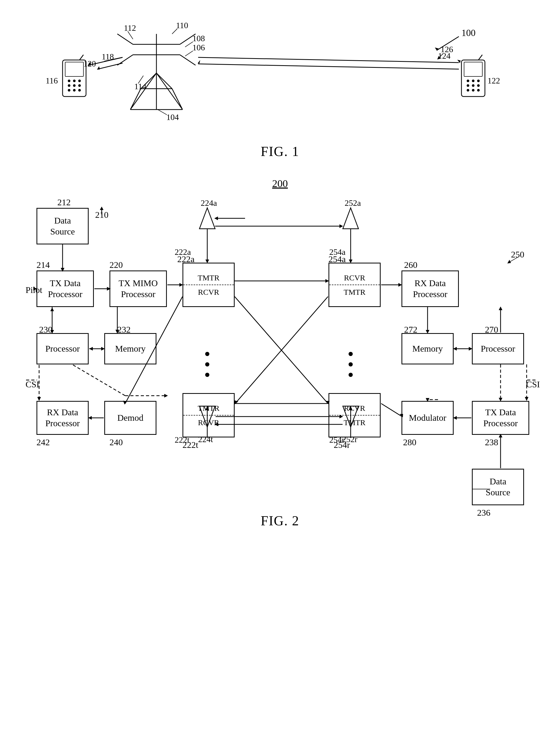  I want to click on svg-text: 252a, so click(353, 203).